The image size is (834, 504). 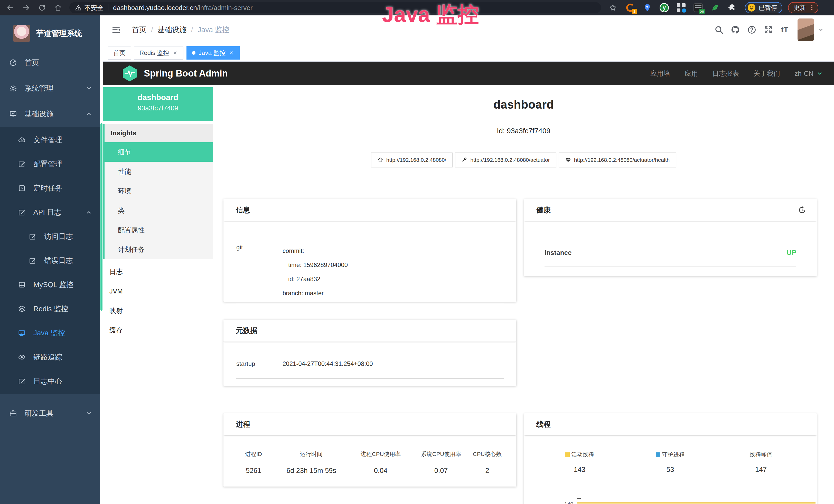 What do you see at coordinates (50, 382) in the screenshot?
I see `sidebar-item-log-center: 日志中心` at bounding box center [50, 382].